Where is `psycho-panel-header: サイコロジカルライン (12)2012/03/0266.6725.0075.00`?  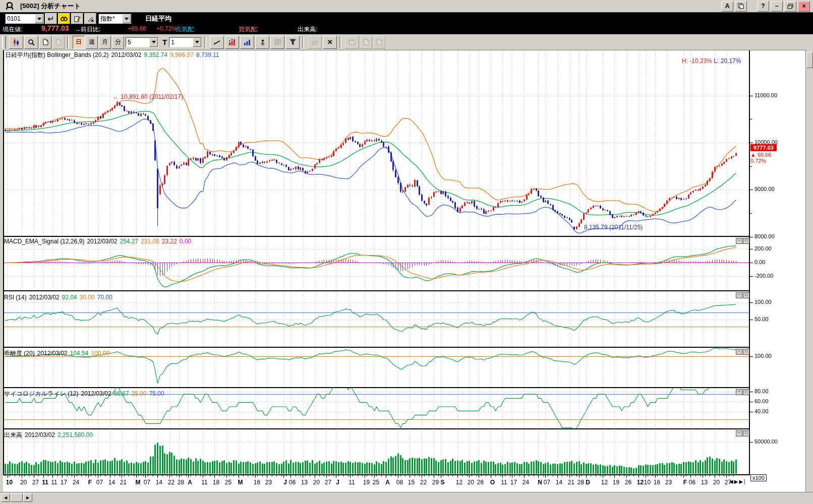 psycho-panel-header: サイコロジカルライン (12)2012/03/0266.6725.0075.00 is located at coordinates (86, 394).